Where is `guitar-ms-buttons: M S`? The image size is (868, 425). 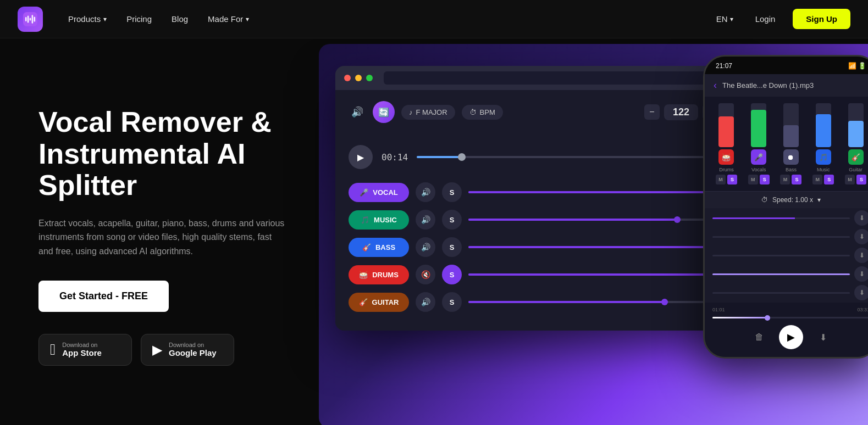
guitar-ms-buttons: M S is located at coordinates (855, 180).